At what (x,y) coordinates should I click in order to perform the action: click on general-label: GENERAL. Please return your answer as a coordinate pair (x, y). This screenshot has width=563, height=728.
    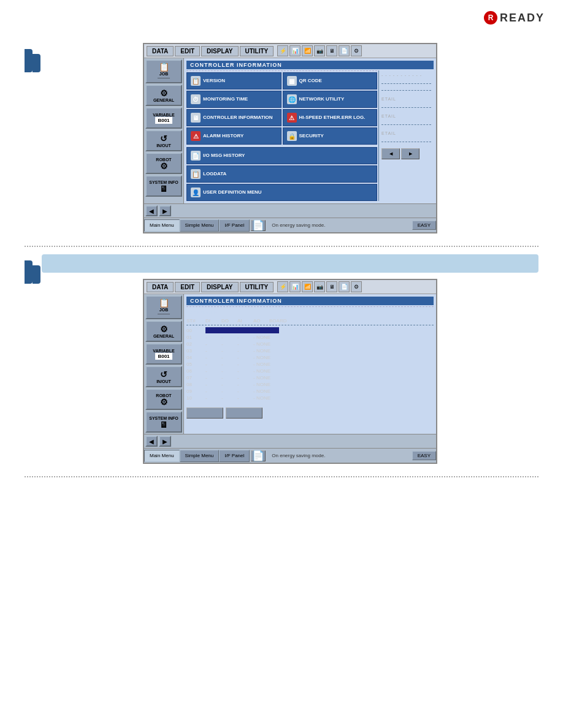
    Looking at the image, I should click on (164, 100).